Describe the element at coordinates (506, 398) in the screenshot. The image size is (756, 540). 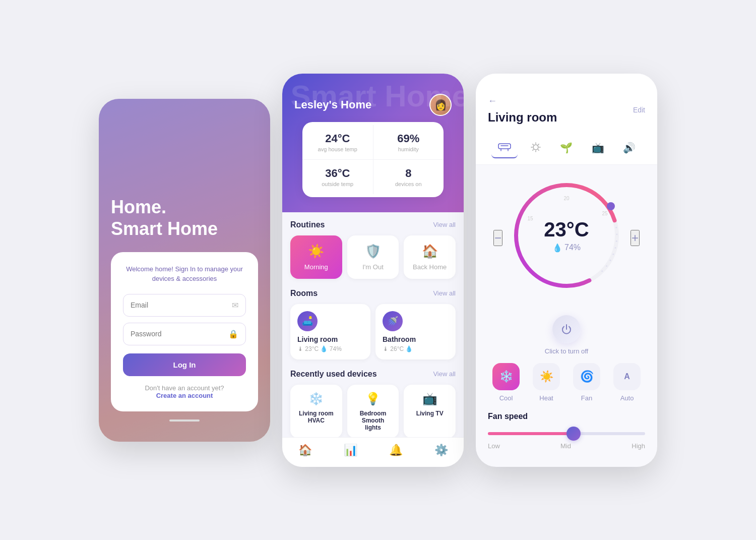
I see `cool-label: Cool` at that location.